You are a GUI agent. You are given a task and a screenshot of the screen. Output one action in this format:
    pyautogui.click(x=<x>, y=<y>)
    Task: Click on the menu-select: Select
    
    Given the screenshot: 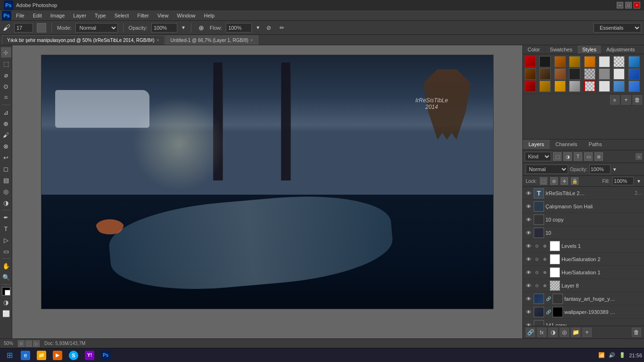 What is the action you would take?
    pyautogui.click(x=122, y=16)
    